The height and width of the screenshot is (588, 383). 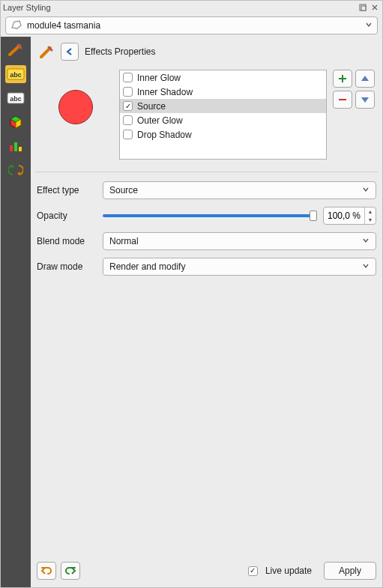 What do you see at coordinates (67, 267) in the screenshot?
I see `draw-mode-label: Draw mode` at bounding box center [67, 267].